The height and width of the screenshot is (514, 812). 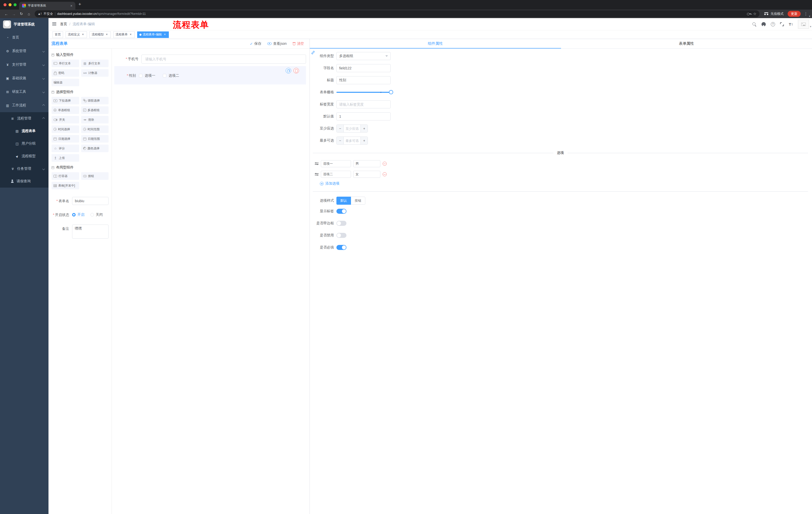 What do you see at coordinates (63, 24) in the screenshot?
I see `breadcrumb-home: 首页` at bounding box center [63, 24].